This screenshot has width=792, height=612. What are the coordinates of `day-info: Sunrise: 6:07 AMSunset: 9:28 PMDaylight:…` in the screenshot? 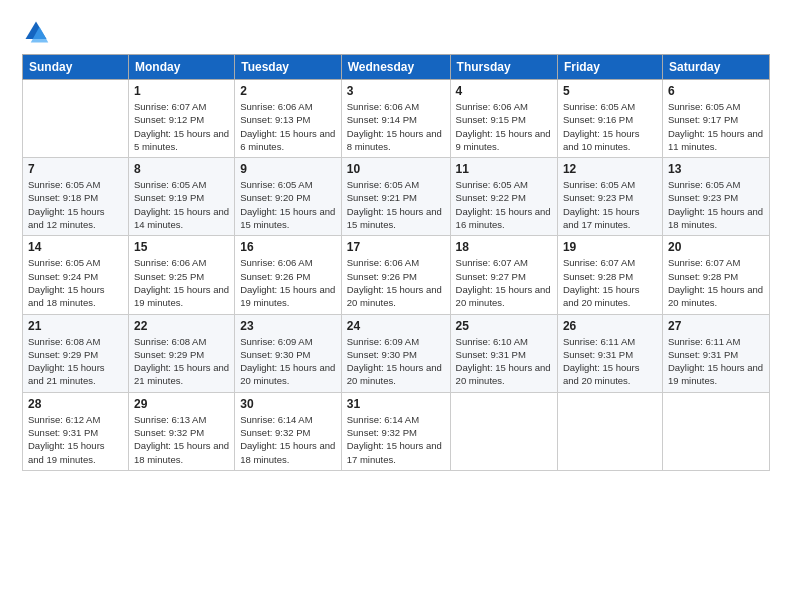 It's located at (716, 282).